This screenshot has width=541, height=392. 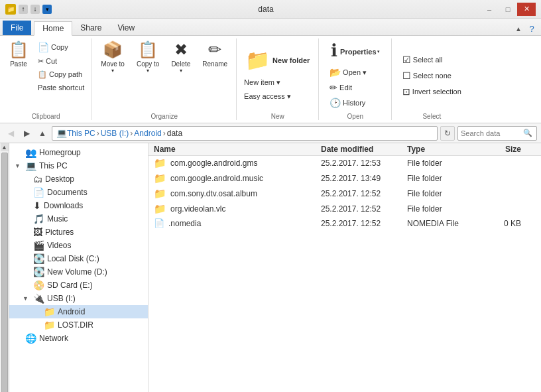 I want to click on sidebar-item-network: 🌐 Network, so click(x=78, y=338).